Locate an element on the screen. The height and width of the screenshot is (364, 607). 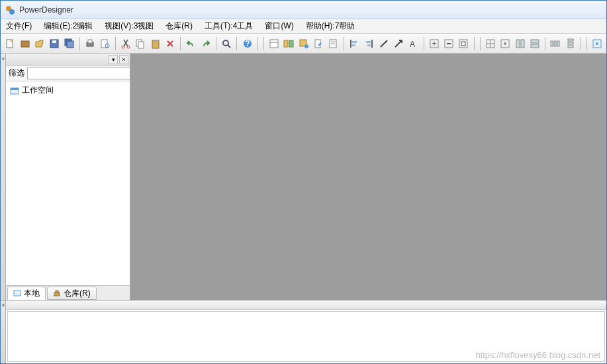
zoom-in-icon: + is located at coordinates (434, 44).